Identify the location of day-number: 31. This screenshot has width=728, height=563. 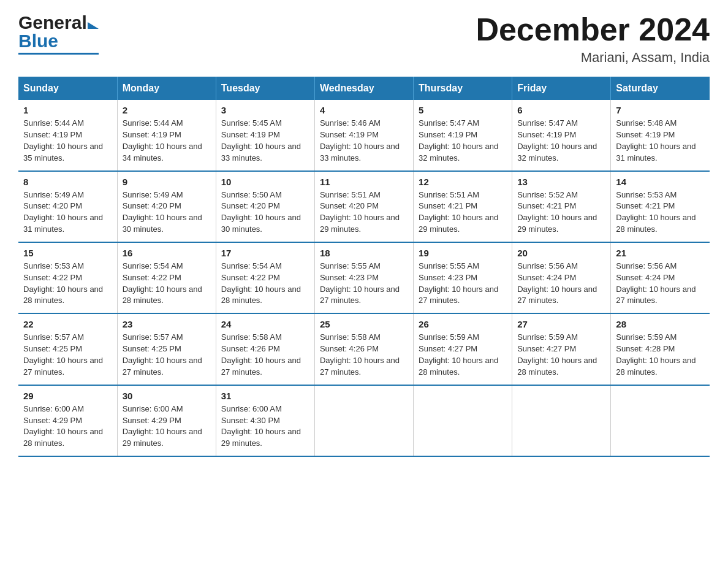
(265, 396).